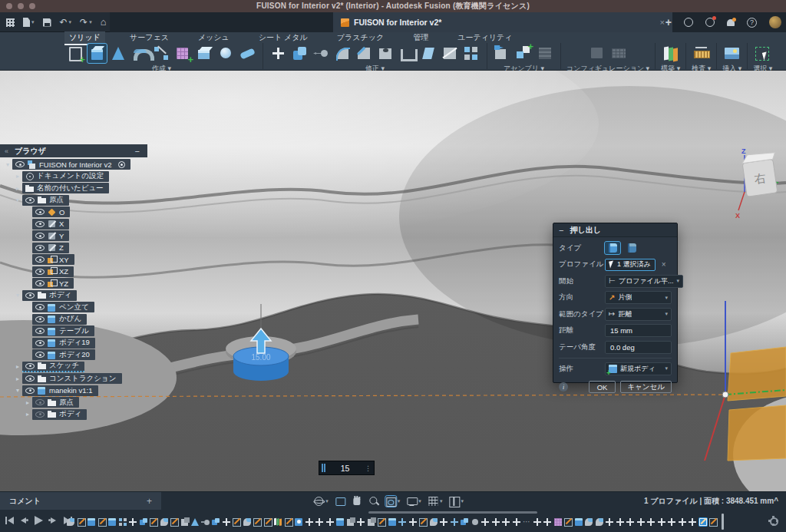  I want to click on fillet-tool-icon, so click(342, 54).